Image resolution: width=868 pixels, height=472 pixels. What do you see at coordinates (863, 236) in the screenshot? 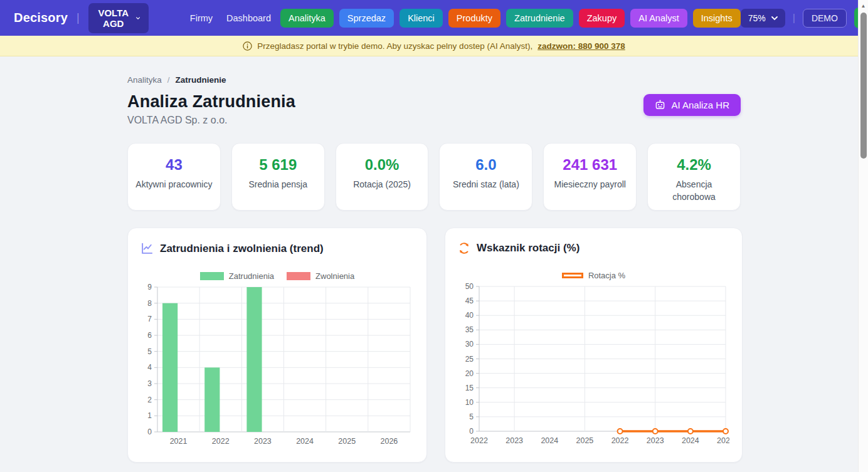
I see `vertical-scrollbar: ▲` at bounding box center [863, 236].